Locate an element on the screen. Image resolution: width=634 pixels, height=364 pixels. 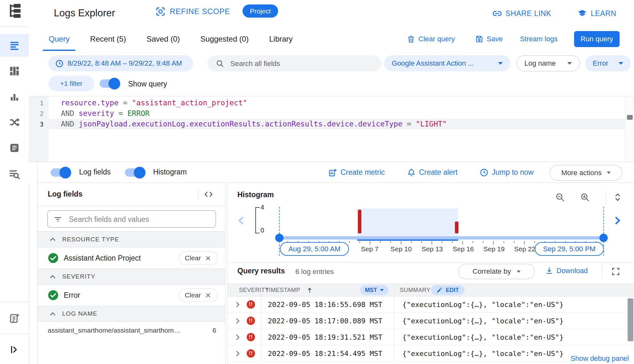
x-tick-label: Sep 16 is located at coordinates (463, 249).